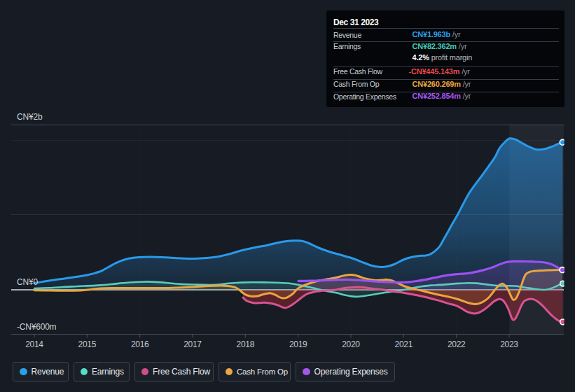 This screenshot has width=575, height=392. What do you see at coordinates (88, 344) in the screenshot?
I see `svg-text: 2015` at bounding box center [88, 344].